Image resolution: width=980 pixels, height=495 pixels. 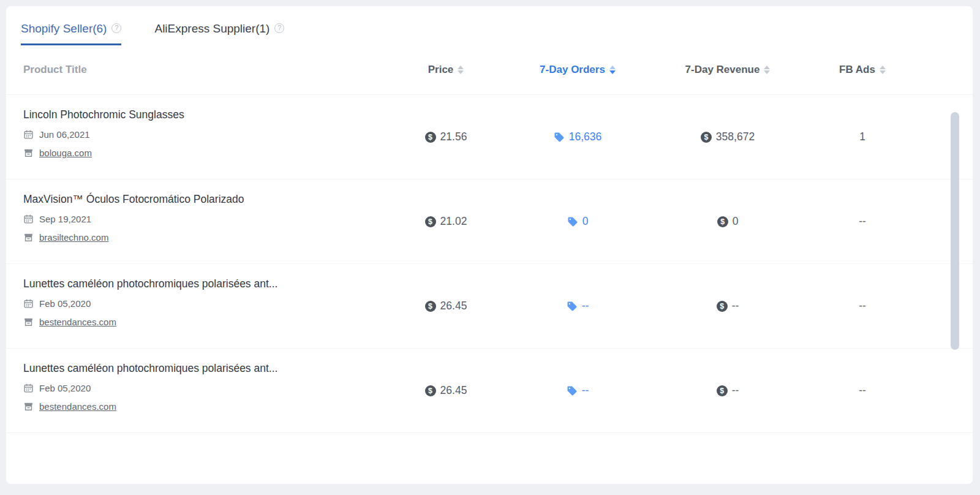 I want to click on tab-shopify-seller: Shopify Seller(6) ?, so click(x=71, y=34).